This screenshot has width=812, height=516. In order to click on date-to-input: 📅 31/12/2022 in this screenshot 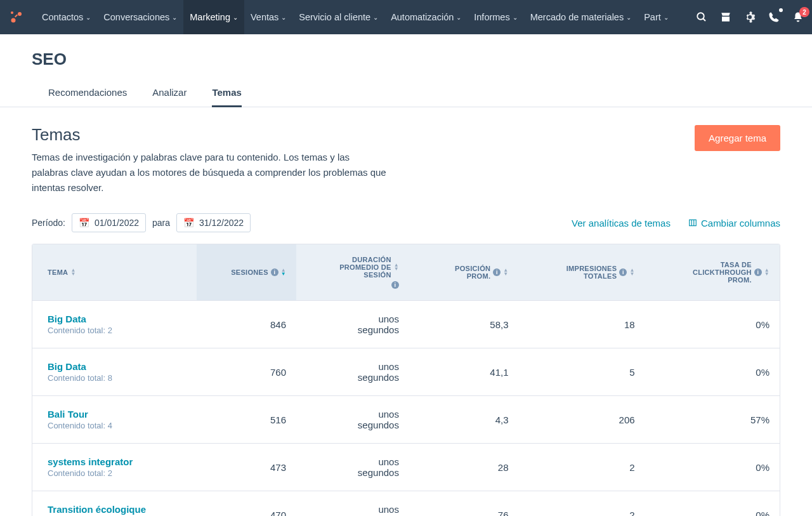, I will do `click(213, 223)`.